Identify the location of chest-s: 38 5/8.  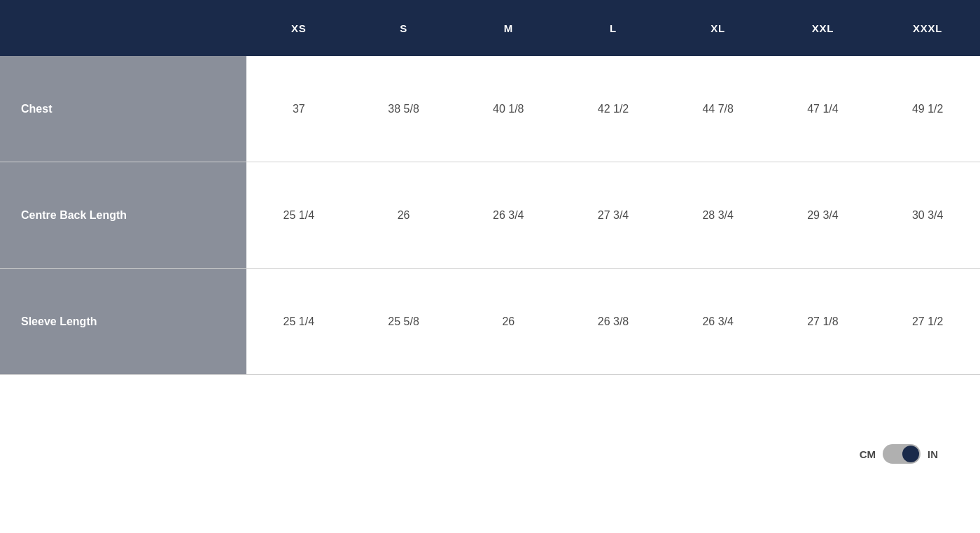
(404, 109).